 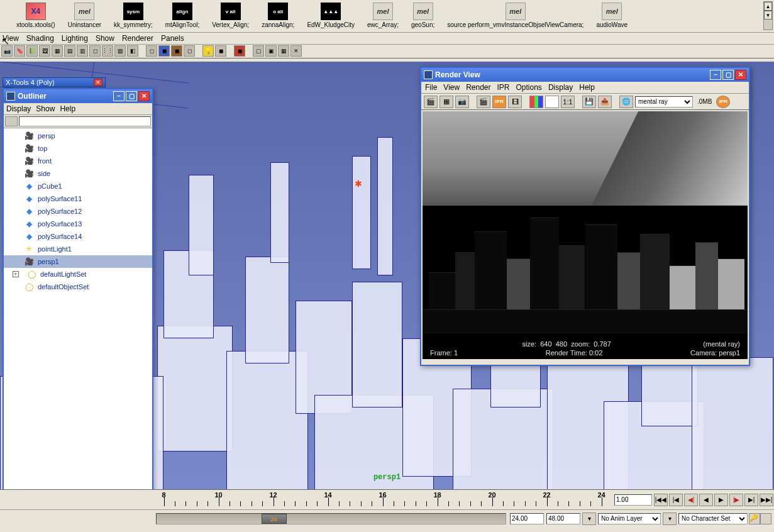 What do you see at coordinates (271, 51) in the screenshot?
I see `tool-film-gate-icon: ▣` at bounding box center [271, 51].